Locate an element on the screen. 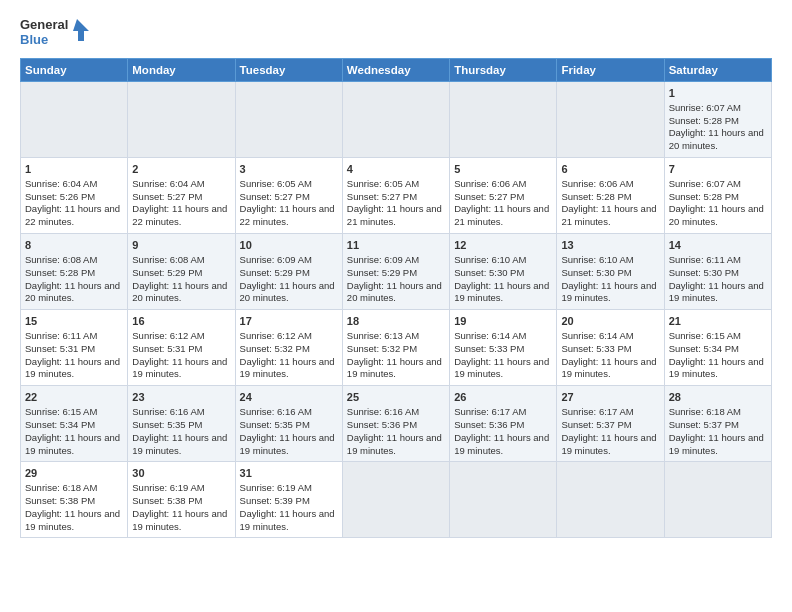 This screenshot has width=792, height=612. sunrise: Sunrise: 6:13 AM is located at coordinates (383, 336).